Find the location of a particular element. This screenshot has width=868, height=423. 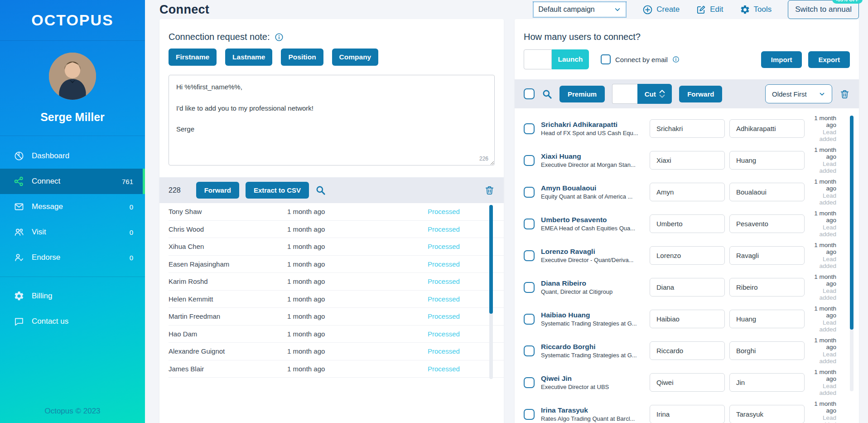

chat-icon is located at coordinates (19, 321).